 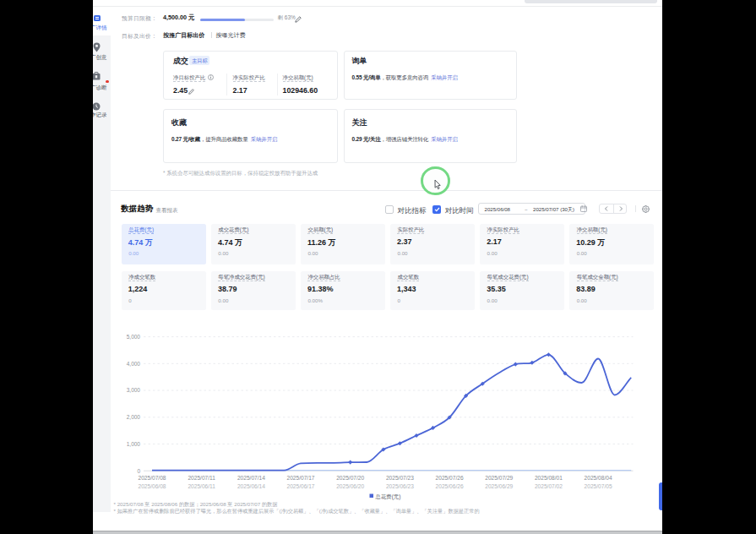 I want to click on svg-text: 4,000, so click(x=133, y=363).